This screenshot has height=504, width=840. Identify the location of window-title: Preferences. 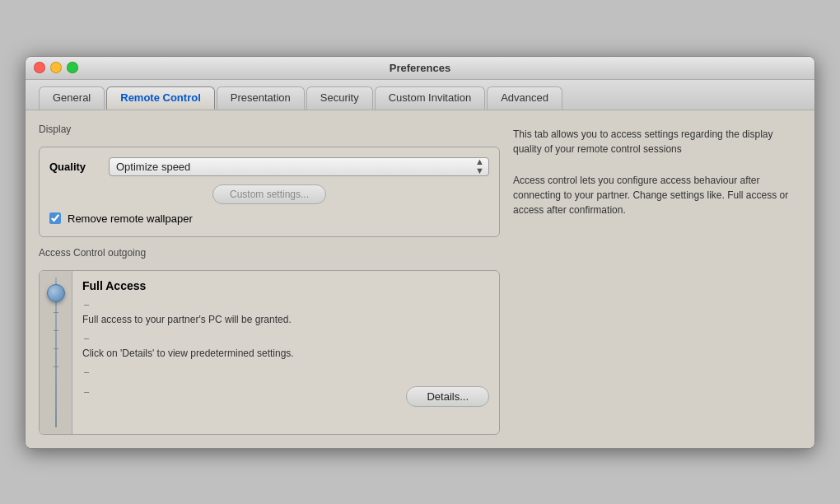
(420, 68).